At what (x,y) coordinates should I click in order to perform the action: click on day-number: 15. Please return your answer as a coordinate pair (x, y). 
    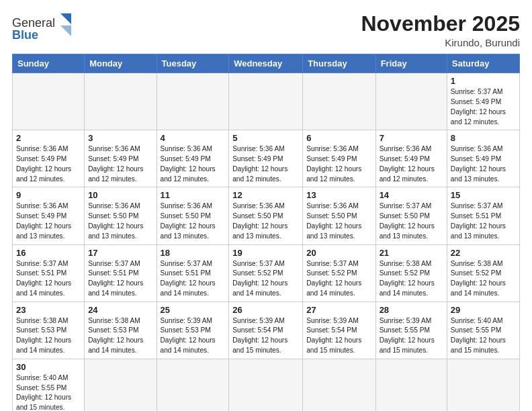
    Looking at the image, I should click on (484, 195).